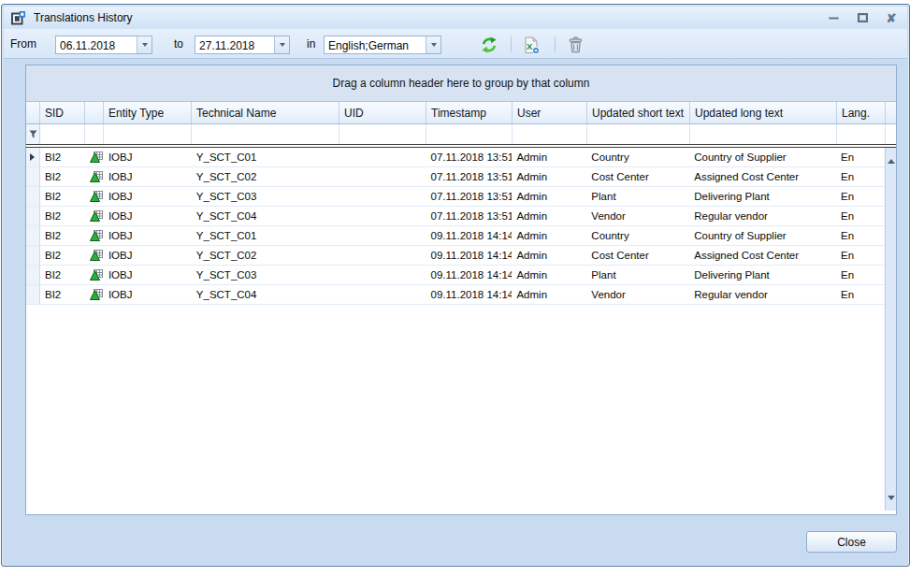 This screenshot has width=924, height=576. What do you see at coordinates (861, 112) in the screenshot?
I see `column-header-lang: Lang.` at bounding box center [861, 112].